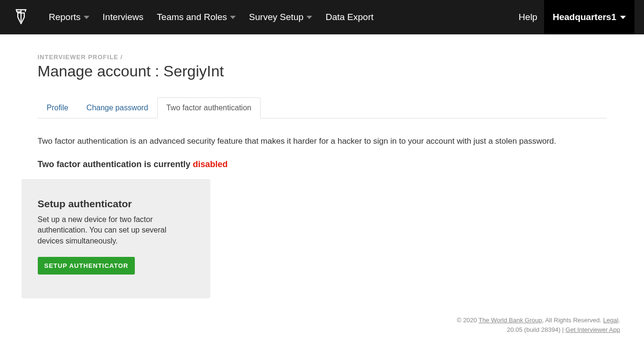 This screenshot has width=644, height=339. Describe the element at coordinates (322, 164) in the screenshot. I see `tfa-status: Two factor authentication is currently d…` at that location.